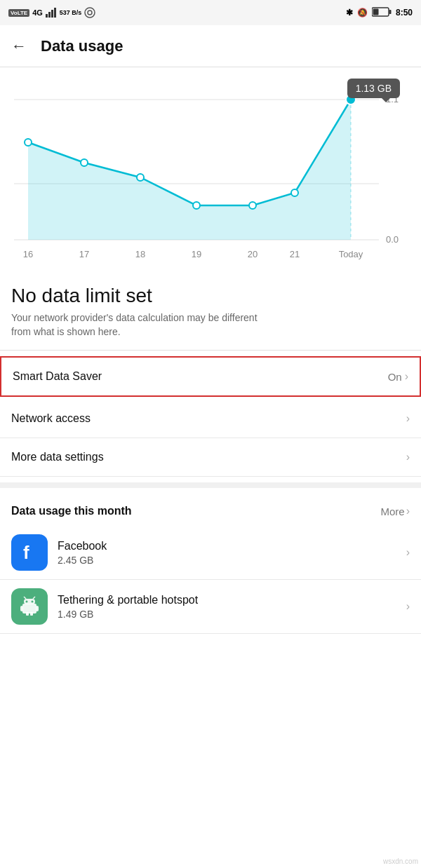  What do you see at coordinates (71, 13) in the screenshot?
I see `data-speed: 537 B/s` at bounding box center [71, 13].